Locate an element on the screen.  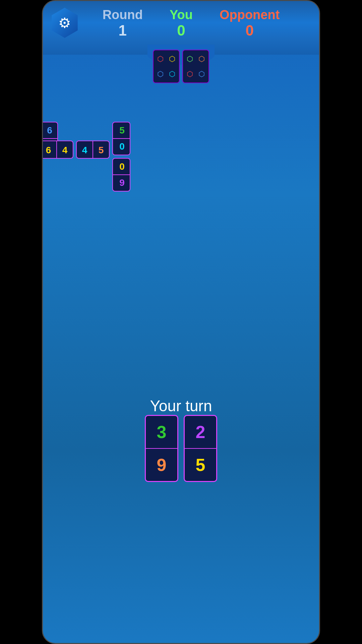
hex-2: ⬡ is located at coordinates (172, 59).